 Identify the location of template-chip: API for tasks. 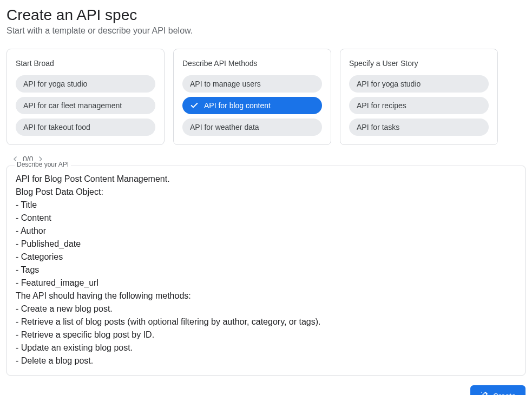
(419, 127).